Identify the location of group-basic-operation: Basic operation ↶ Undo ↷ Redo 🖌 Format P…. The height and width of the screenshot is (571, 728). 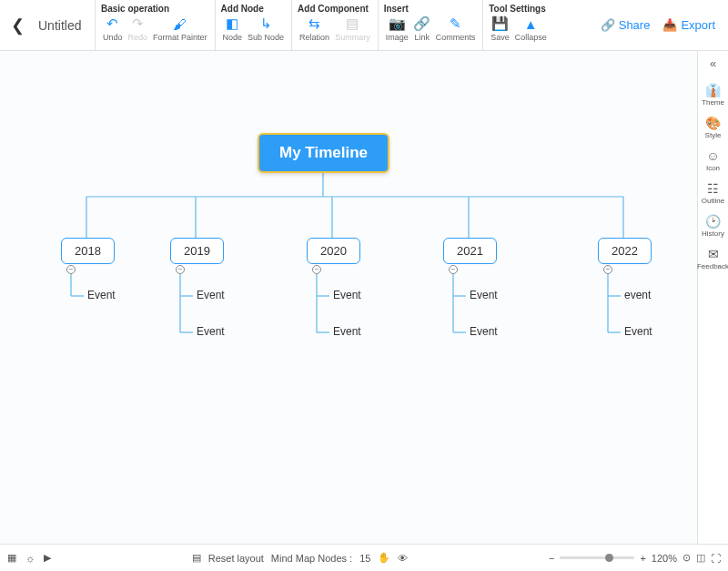
(155, 25).